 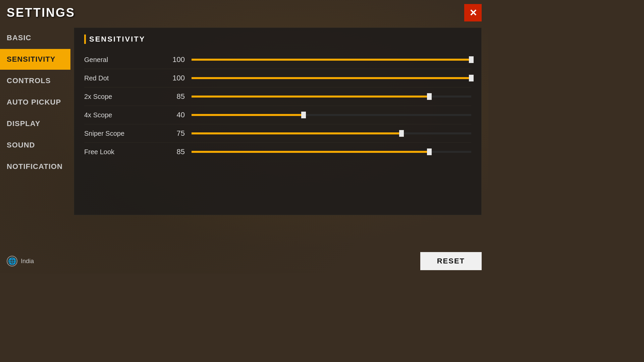 What do you see at coordinates (278, 78) in the screenshot?
I see `slider-row-red-dot: Red Dot100` at bounding box center [278, 78].